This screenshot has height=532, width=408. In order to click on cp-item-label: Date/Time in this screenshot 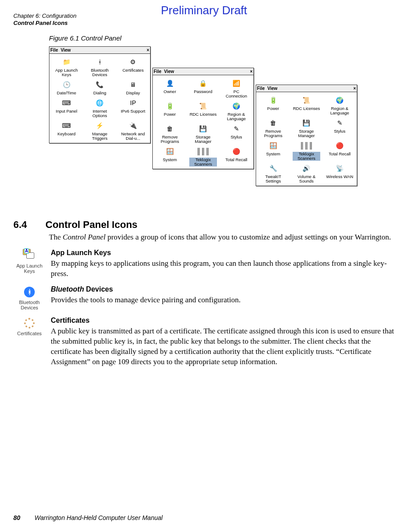, I will do `click(67, 93)`.